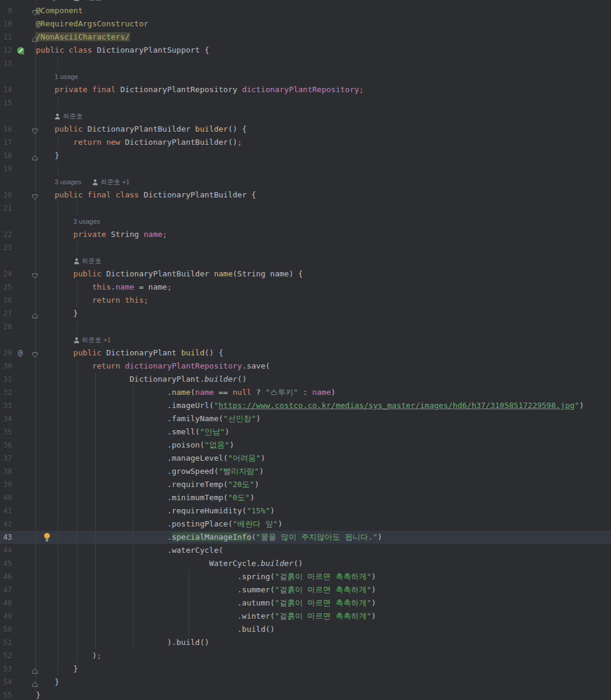  I want to click on line-number: 23, so click(6, 248).